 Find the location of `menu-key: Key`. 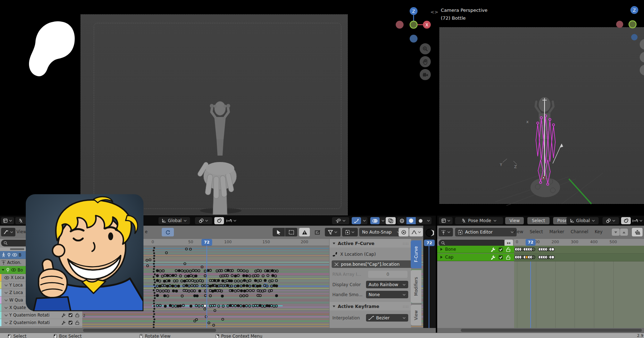

menu-key: Key is located at coordinates (599, 232).